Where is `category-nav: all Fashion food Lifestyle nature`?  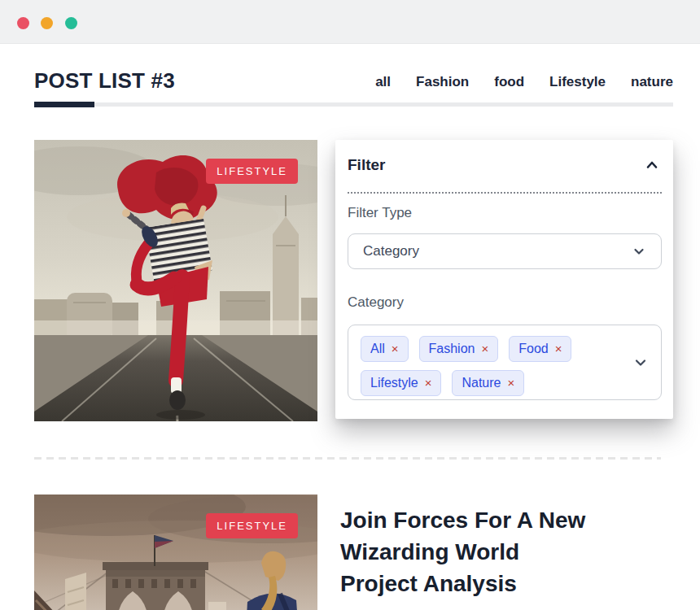
category-nav: all Fashion food Lifestyle nature is located at coordinates (524, 82).